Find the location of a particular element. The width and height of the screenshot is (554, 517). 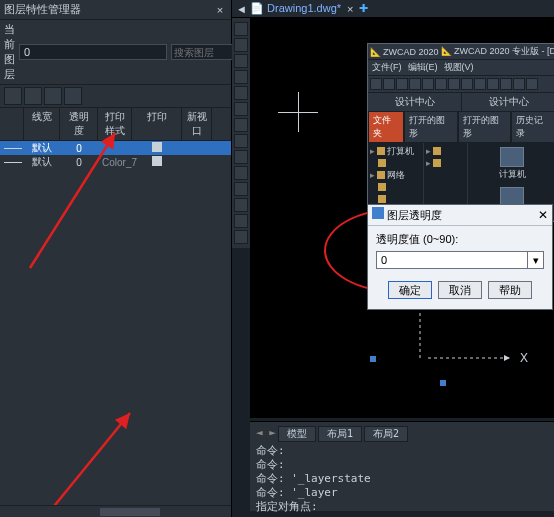

col-transparency: 透明度 is located at coordinates (79, 124).